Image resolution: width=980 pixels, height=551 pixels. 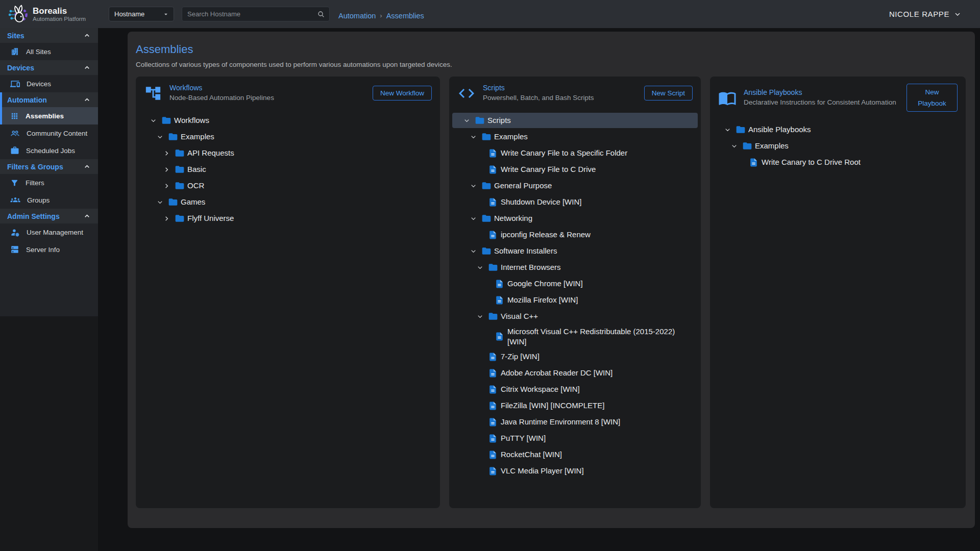 What do you see at coordinates (669, 93) in the screenshot?
I see `new-script-button: New Script` at bounding box center [669, 93].